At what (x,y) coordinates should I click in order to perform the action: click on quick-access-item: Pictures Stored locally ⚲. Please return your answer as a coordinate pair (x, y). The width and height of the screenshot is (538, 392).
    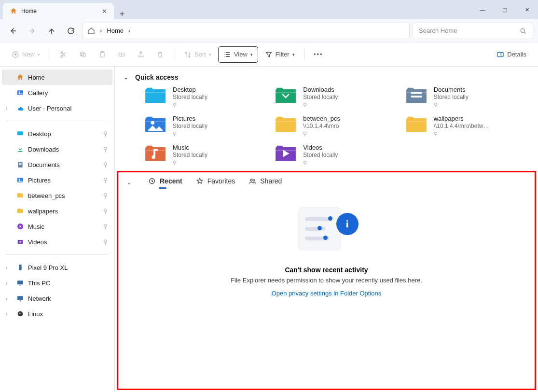
    Looking at the image, I should click on (206, 128).